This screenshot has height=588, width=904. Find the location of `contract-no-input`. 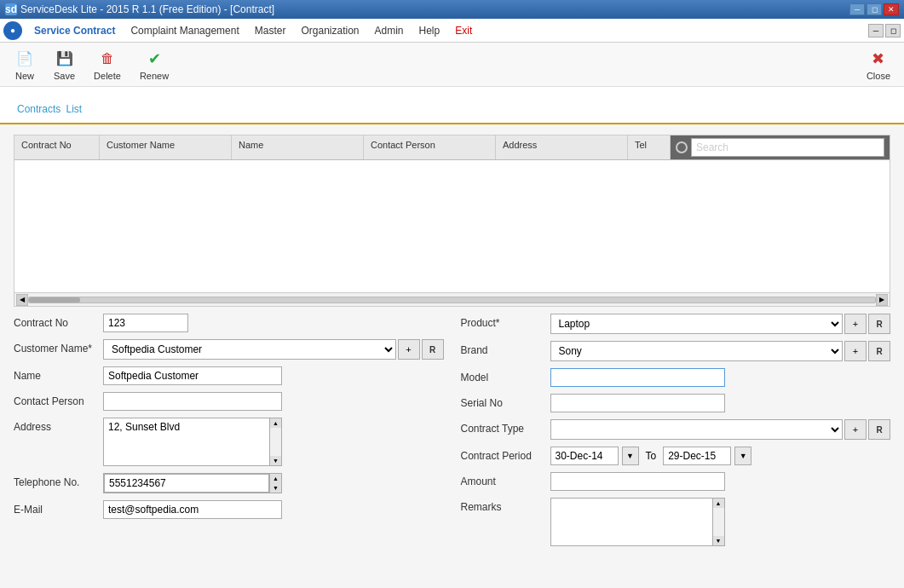

contract-no-input is located at coordinates (146, 323).